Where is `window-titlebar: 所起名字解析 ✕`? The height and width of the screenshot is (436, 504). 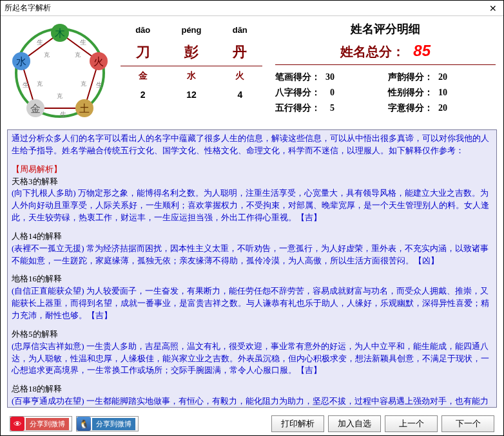 window-titlebar: 所起名字解析 ✕ is located at coordinates (252, 8).